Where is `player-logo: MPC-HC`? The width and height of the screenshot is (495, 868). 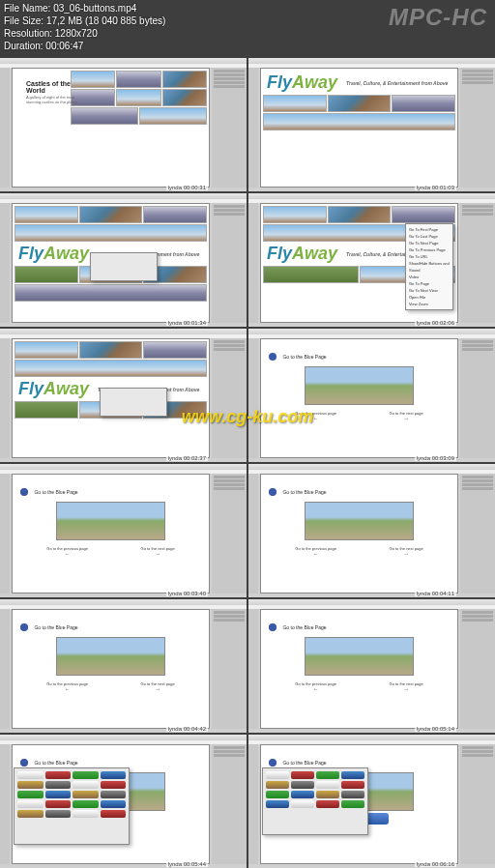 player-logo: MPC-HC is located at coordinates (438, 17).